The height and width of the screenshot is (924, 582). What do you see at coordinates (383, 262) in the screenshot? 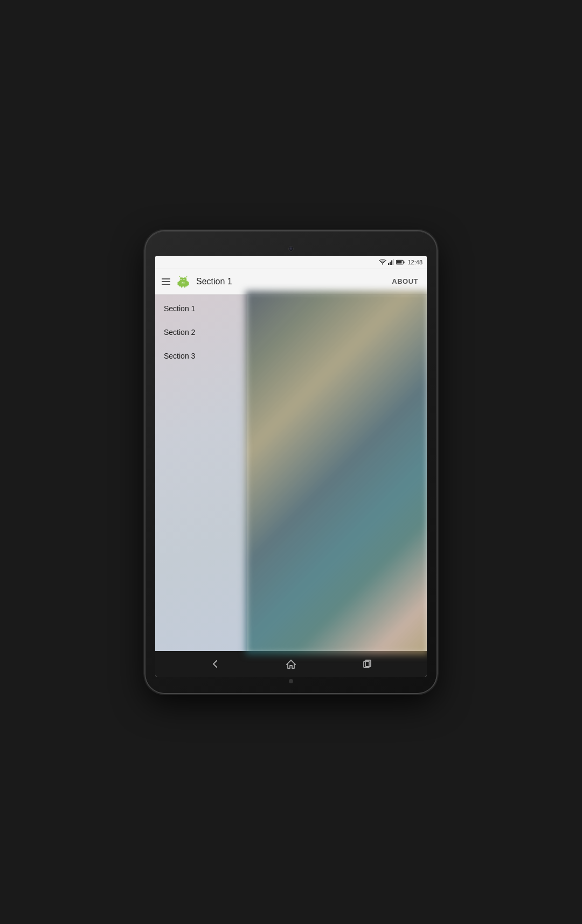
I see `wifi-icon` at bounding box center [383, 262].